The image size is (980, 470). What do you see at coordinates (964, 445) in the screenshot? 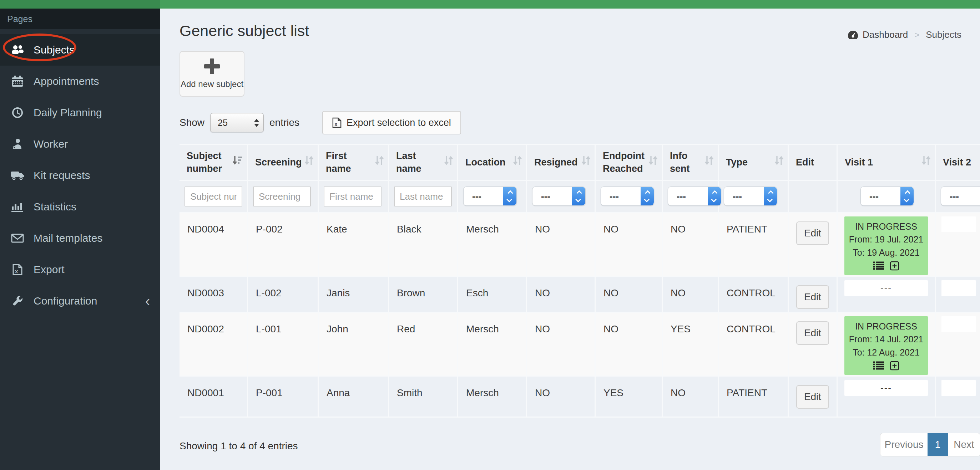
I see `next-page-button: Next` at bounding box center [964, 445].